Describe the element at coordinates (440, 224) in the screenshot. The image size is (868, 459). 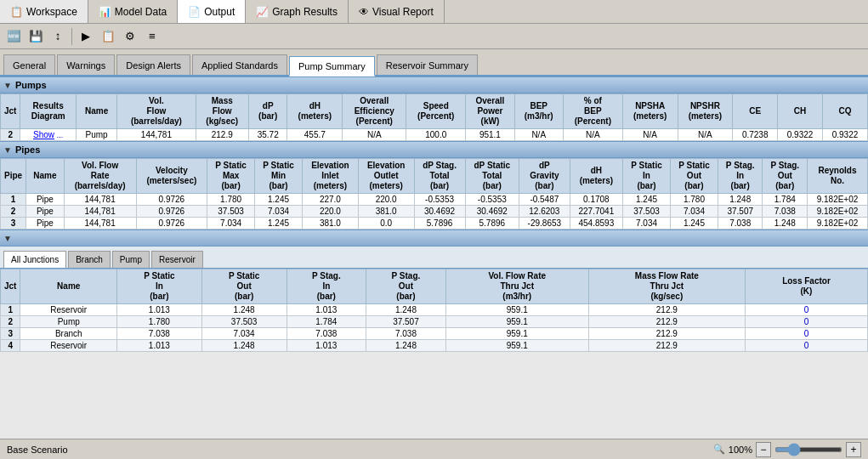
I see `pipe-dpstagtotal: 5.7896` at that location.